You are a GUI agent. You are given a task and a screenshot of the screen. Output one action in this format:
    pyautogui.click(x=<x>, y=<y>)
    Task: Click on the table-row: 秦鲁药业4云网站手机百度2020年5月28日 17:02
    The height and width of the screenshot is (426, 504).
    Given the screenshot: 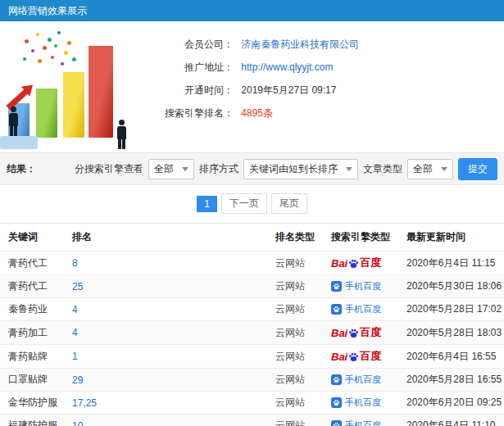 What is the action you would take?
    pyautogui.click(x=252, y=310)
    